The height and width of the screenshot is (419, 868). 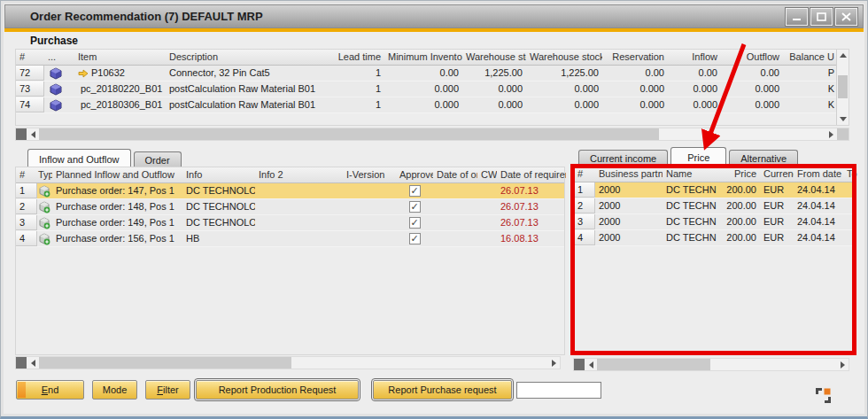 What do you see at coordinates (369, 175) in the screenshot?
I see `col-header-i-version: I-Version` at bounding box center [369, 175].